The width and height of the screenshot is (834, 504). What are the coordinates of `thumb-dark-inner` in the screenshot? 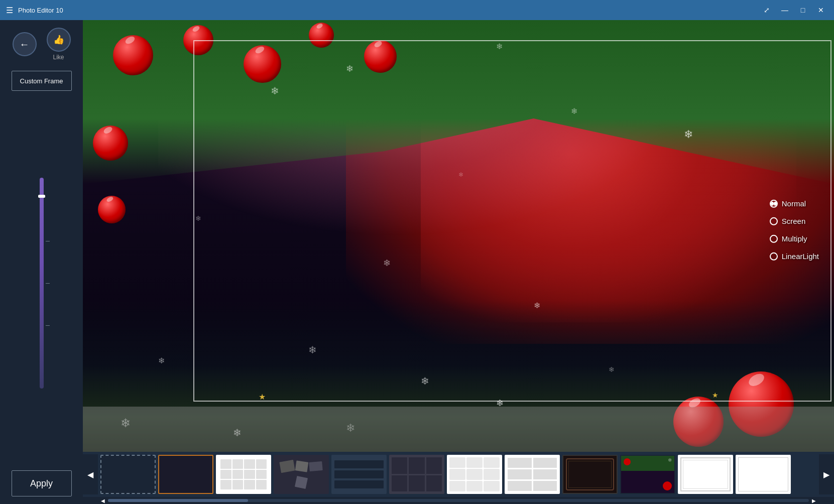 It's located at (186, 474).